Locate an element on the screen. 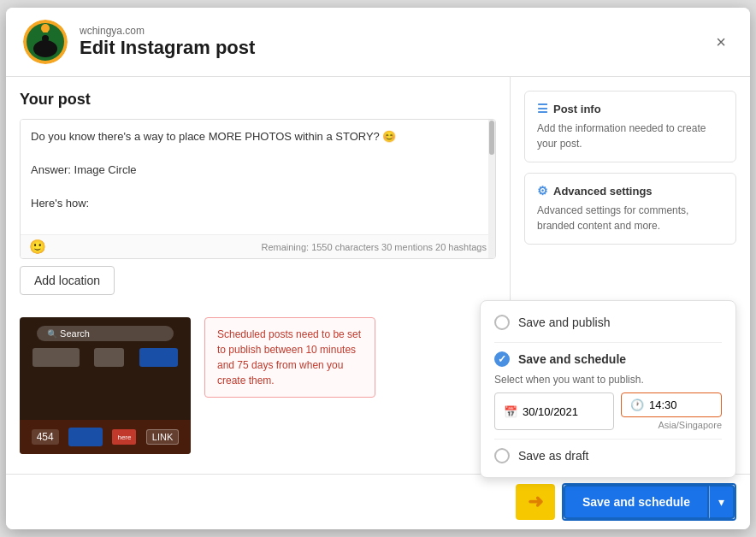  schedule-inputs: 📅 30/10/2021 🕐 14:30 Asia/Singapore is located at coordinates (608, 411).